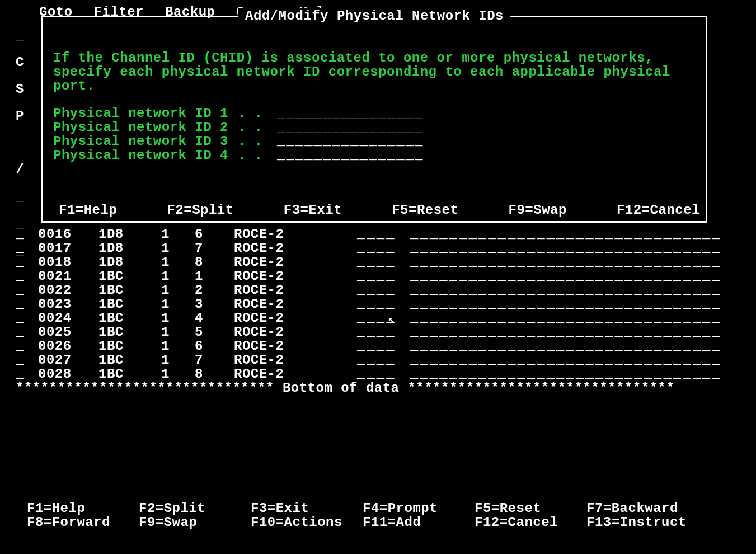  What do you see at coordinates (377, 374) in the screenshot?
I see `table-row: _00281BC18ROCE-2________________________…` at bounding box center [377, 374].